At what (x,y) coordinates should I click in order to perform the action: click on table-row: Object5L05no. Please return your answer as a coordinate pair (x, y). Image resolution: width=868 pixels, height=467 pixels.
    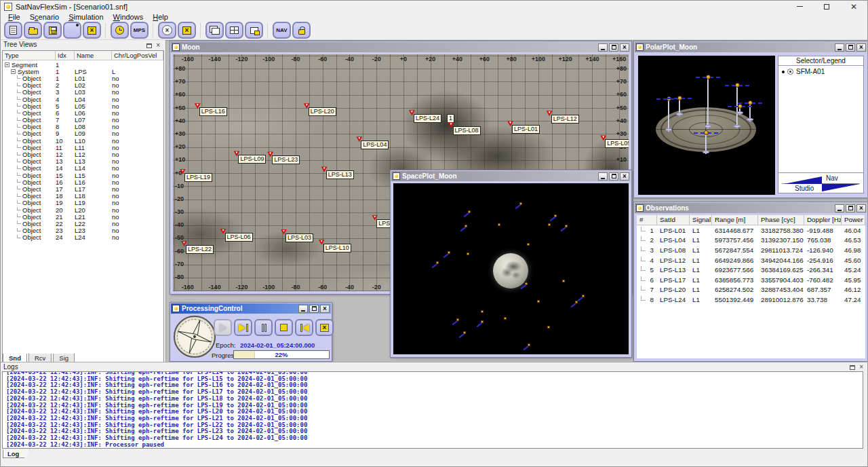
    Looking at the image, I should click on (83, 106).